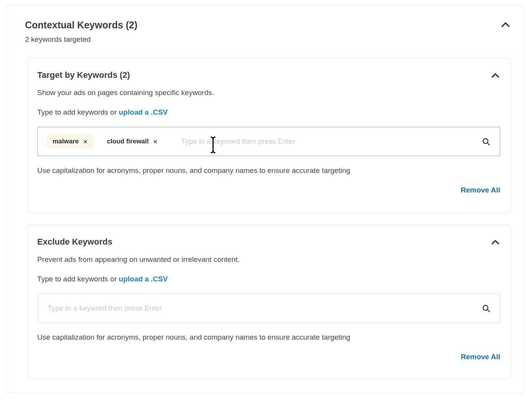 The image size is (532, 401). I want to click on collapse-exclude-card-button, so click(495, 242).